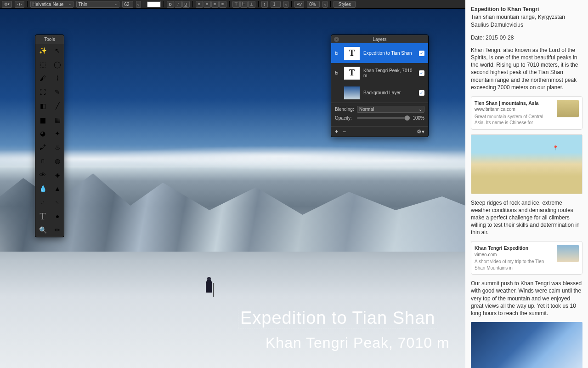  I want to click on ellipse-marquee-icon: ◯, so click(57, 64).